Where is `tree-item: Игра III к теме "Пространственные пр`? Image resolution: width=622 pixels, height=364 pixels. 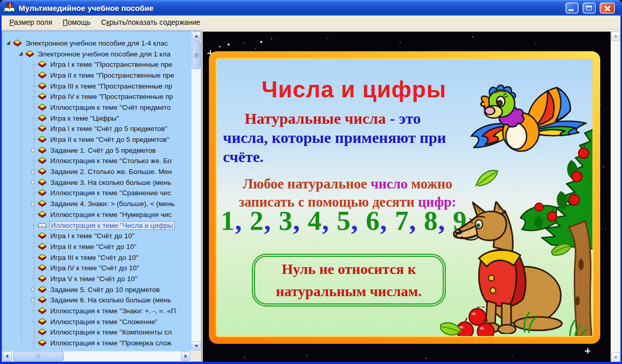
tree-item: Игра III к теме "Пространственные пр is located at coordinates (97, 86).